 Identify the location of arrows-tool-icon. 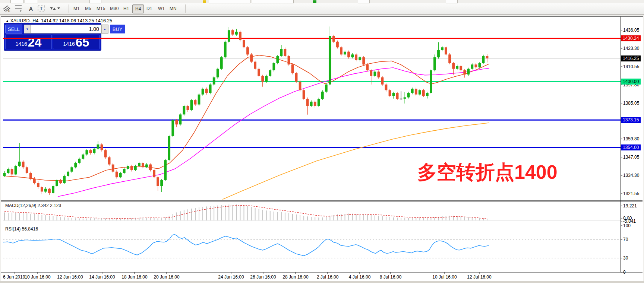
(55, 9).